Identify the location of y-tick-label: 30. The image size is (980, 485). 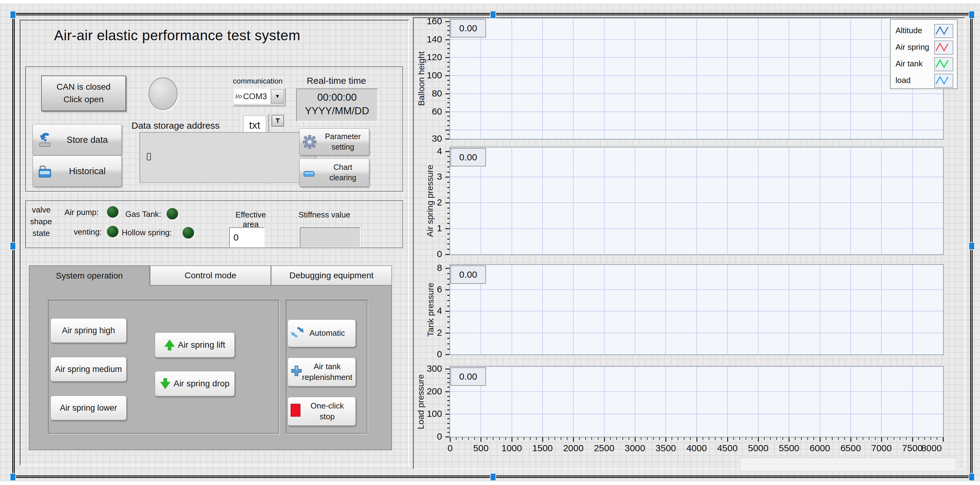
(426, 138).